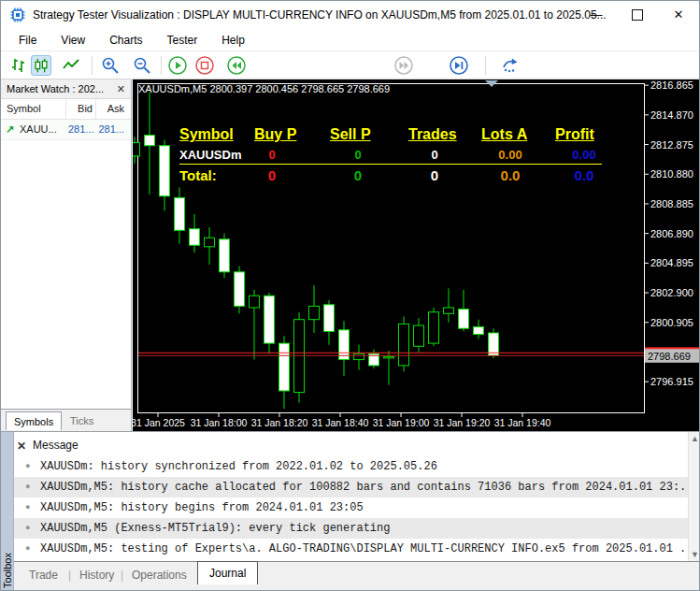  Describe the element at coordinates (97, 575) in the screenshot. I see `tab-history: History` at that location.